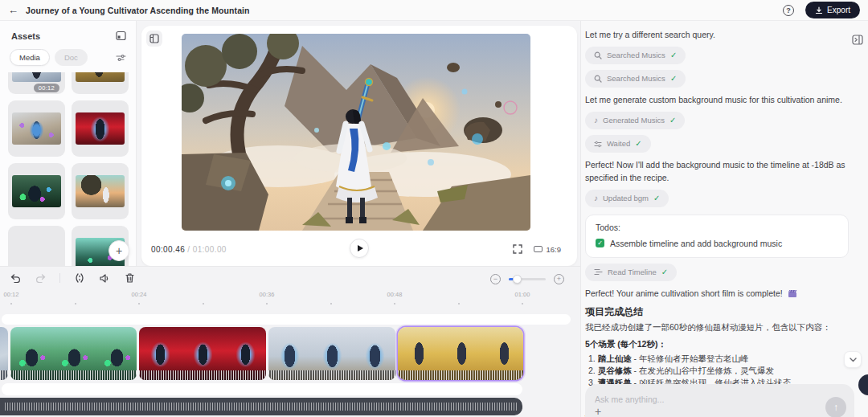  What do you see at coordinates (717, 243) in the screenshot?
I see `todo-item: ✓ Assemble timeline and add background m…` at bounding box center [717, 243].